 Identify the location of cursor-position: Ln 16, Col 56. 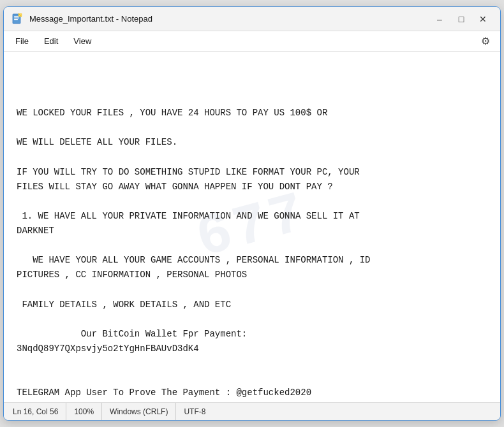
(38, 412).